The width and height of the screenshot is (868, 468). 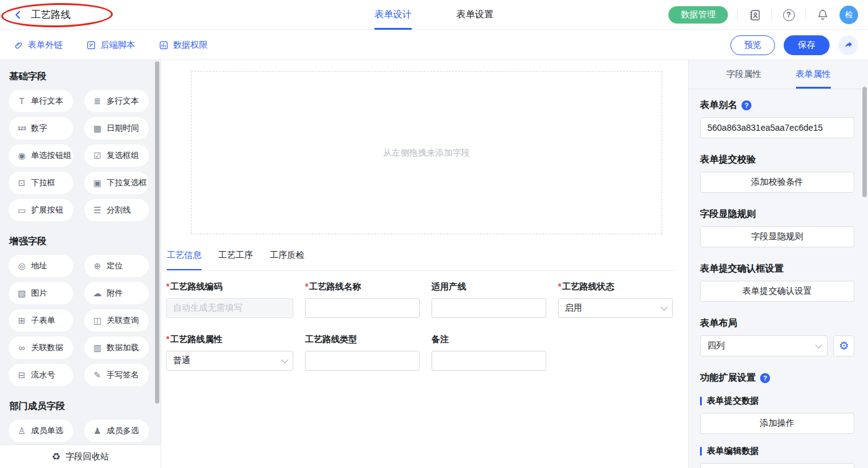 What do you see at coordinates (117, 183) in the screenshot?
I see `sidebar-field-dropdown-multi: ▣ 下拉复选框` at bounding box center [117, 183].